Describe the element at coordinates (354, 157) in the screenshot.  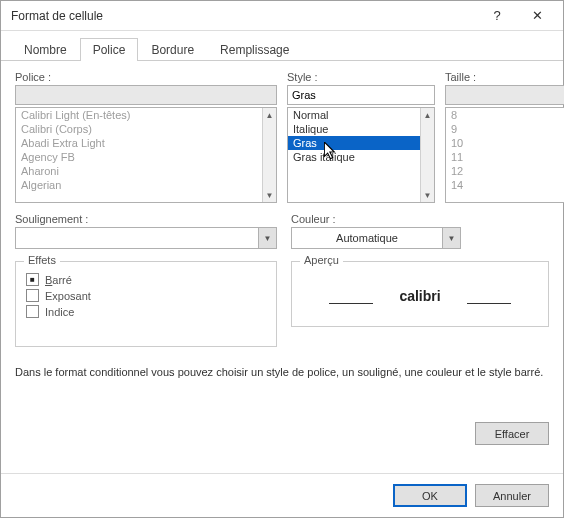
I see `list-item: Gras italique` at that location.